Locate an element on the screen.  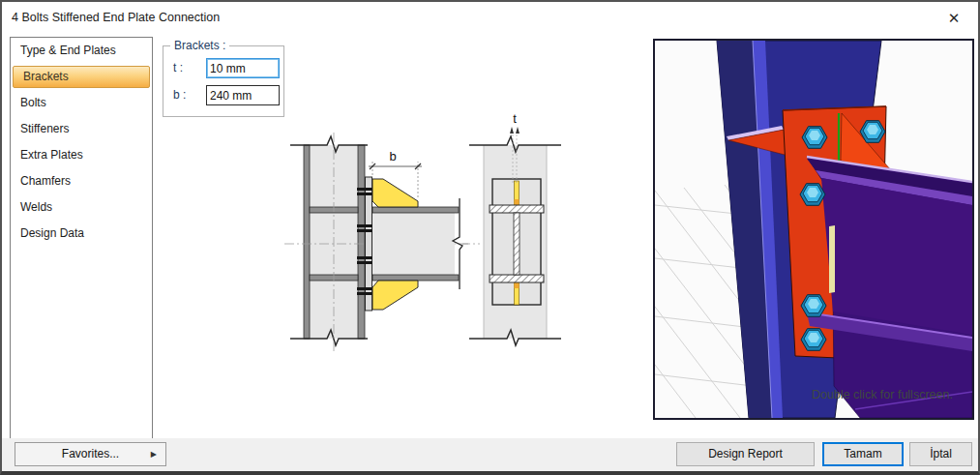
groupbox-legend: Brackets : is located at coordinates (199, 45).